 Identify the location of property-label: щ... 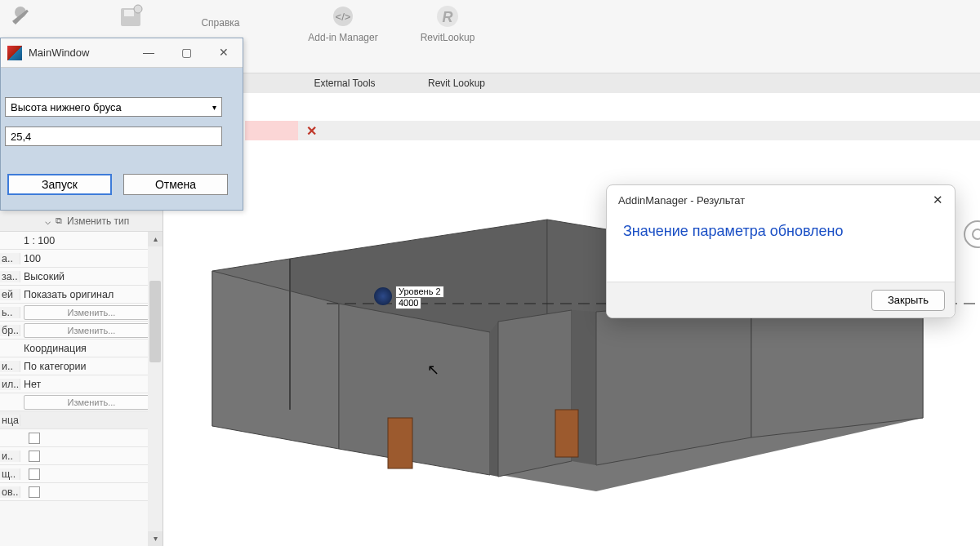
(10, 474).